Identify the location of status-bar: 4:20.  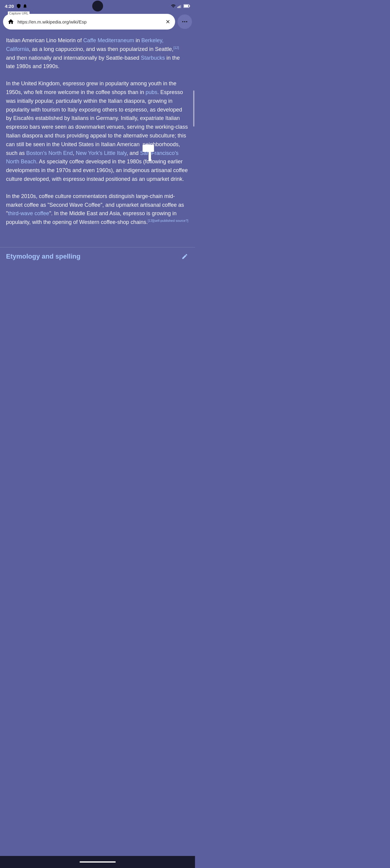
(97, 6).